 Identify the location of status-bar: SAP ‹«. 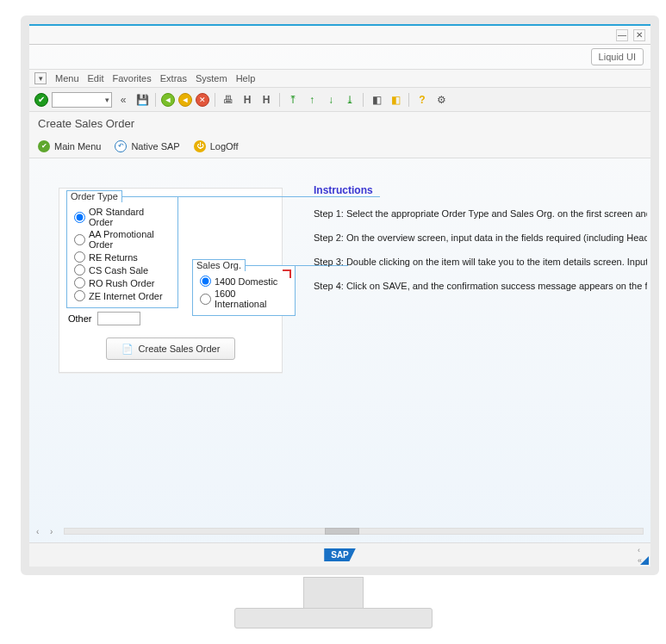
(339, 554).